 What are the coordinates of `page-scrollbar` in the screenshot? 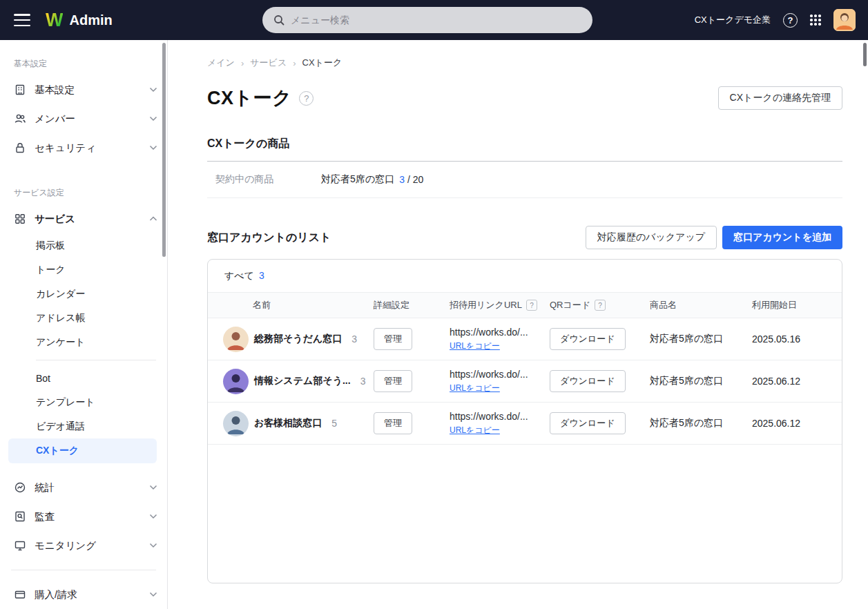 It's located at (865, 55).